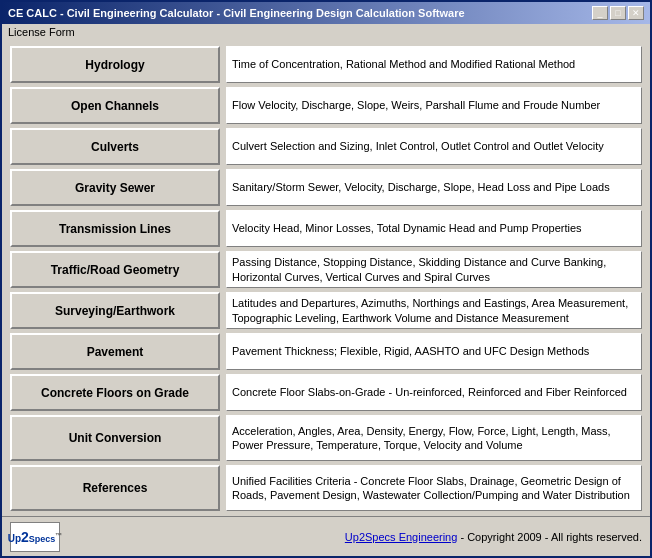 The image size is (652, 558). What do you see at coordinates (600, 13) in the screenshot?
I see `minimize-button: _` at bounding box center [600, 13].